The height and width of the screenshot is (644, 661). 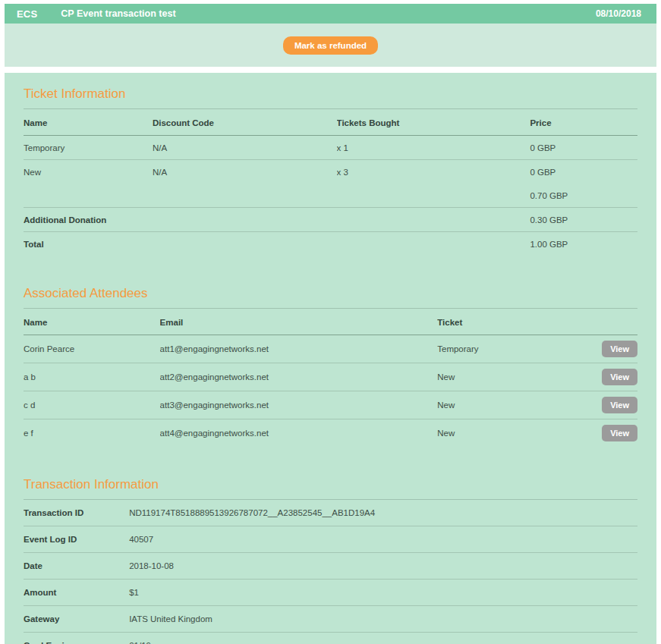 What do you see at coordinates (383, 566) in the screenshot?
I see `kv-value-date: 2018-10-08` at bounding box center [383, 566].